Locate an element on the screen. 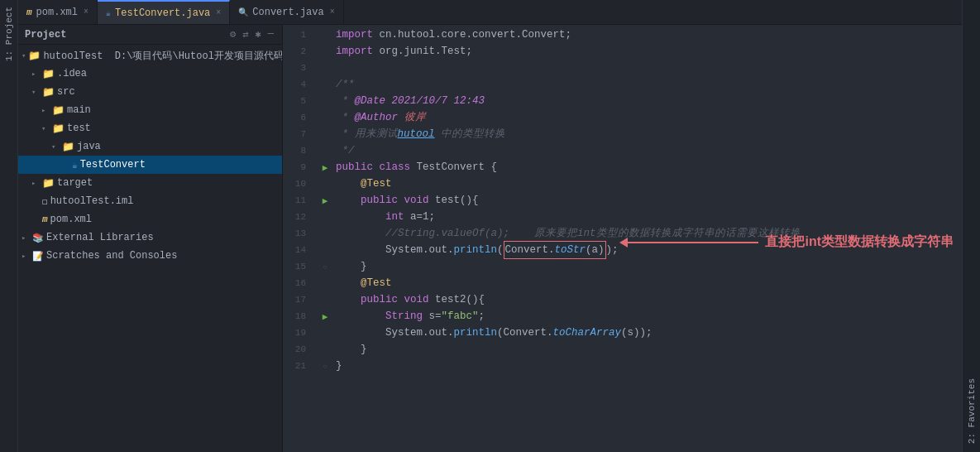 The image size is (980, 452). tree-label-testconvert: TestConvert is located at coordinates (112, 165).